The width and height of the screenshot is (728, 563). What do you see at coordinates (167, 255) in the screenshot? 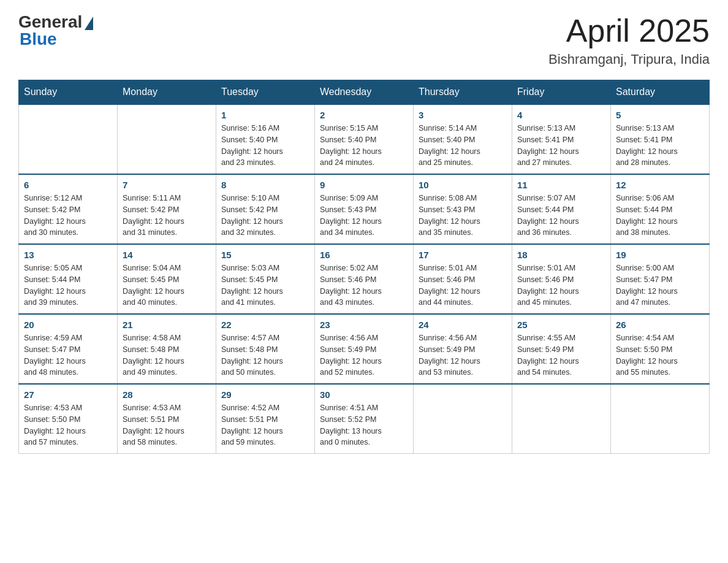
I see `day-number: 14` at bounding box center [167, 255].